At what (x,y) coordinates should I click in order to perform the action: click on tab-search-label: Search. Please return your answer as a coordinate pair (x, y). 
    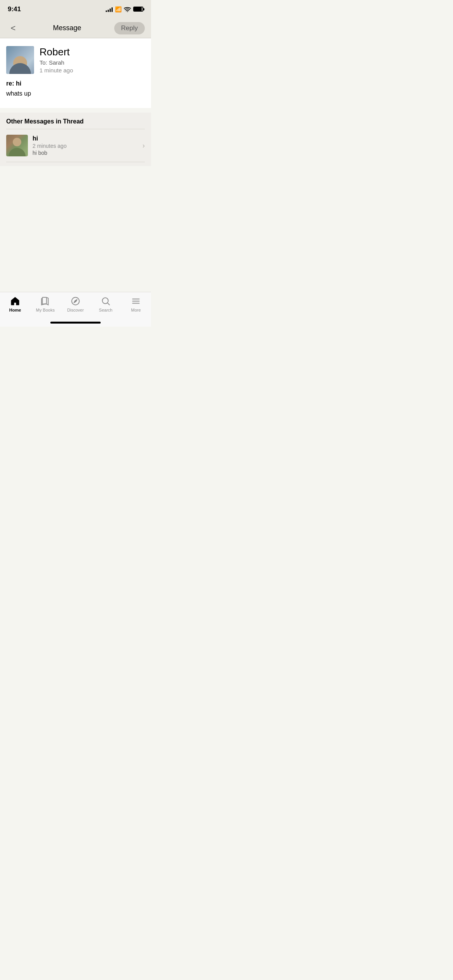
    Looking at the image, I should click on (106, 310).